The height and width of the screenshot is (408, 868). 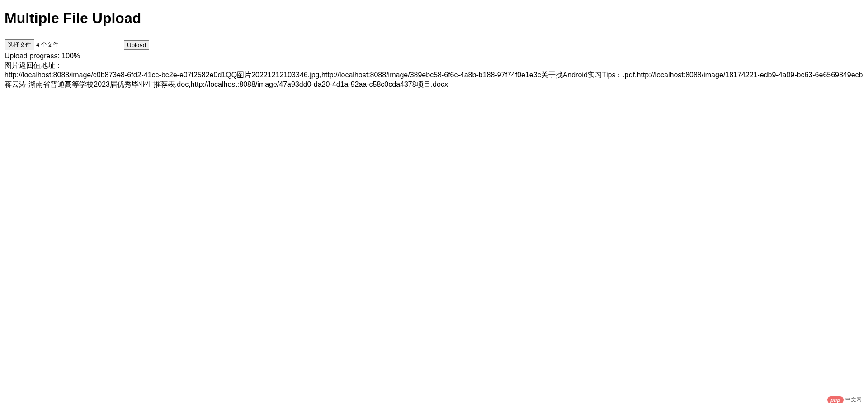 What do you see at coordinates (434, 45) in the screenshot?
I see `upload-controls: 选择文件 4 个文件 Upload` at bounding box center [434, 45].